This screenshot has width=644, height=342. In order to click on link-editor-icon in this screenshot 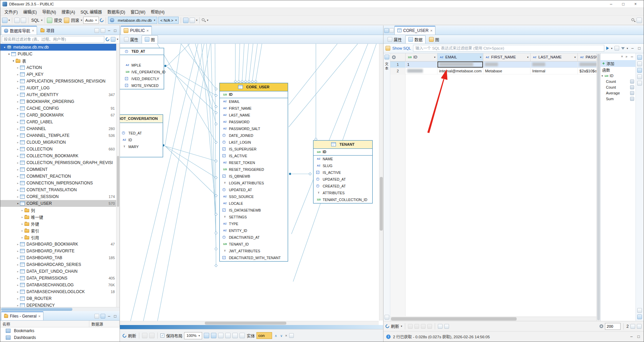, I will do `click(97, 31)`.